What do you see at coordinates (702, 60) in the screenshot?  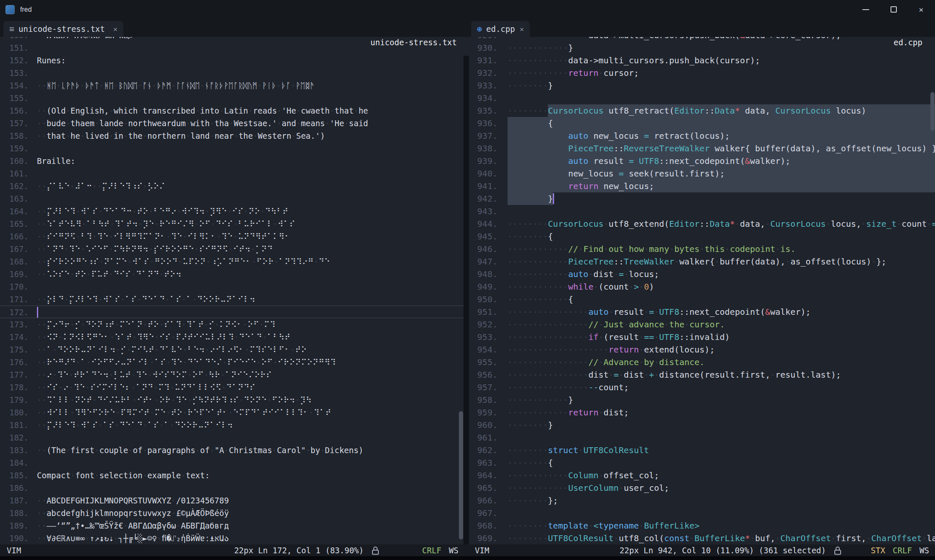 I see `code-line: 931.············data->multi_cursors.push…` at bounding box center [702, 60].